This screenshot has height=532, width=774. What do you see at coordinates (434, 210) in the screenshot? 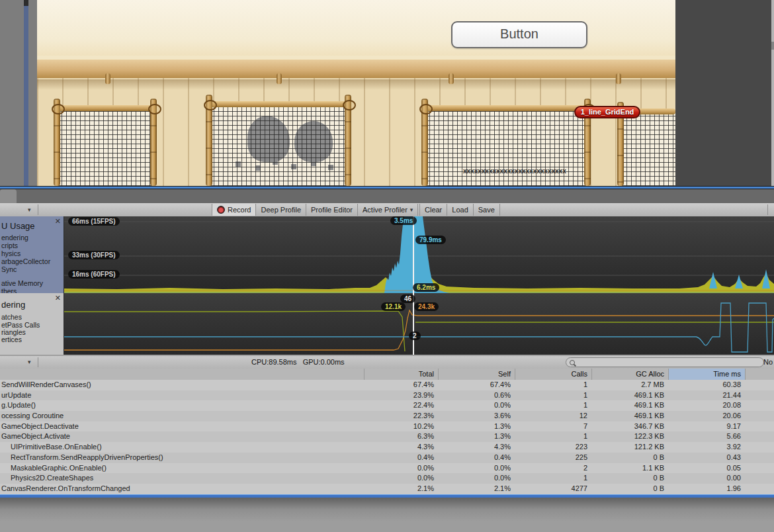
I see `clear-button: Clear` at bounding box center [434, 210].